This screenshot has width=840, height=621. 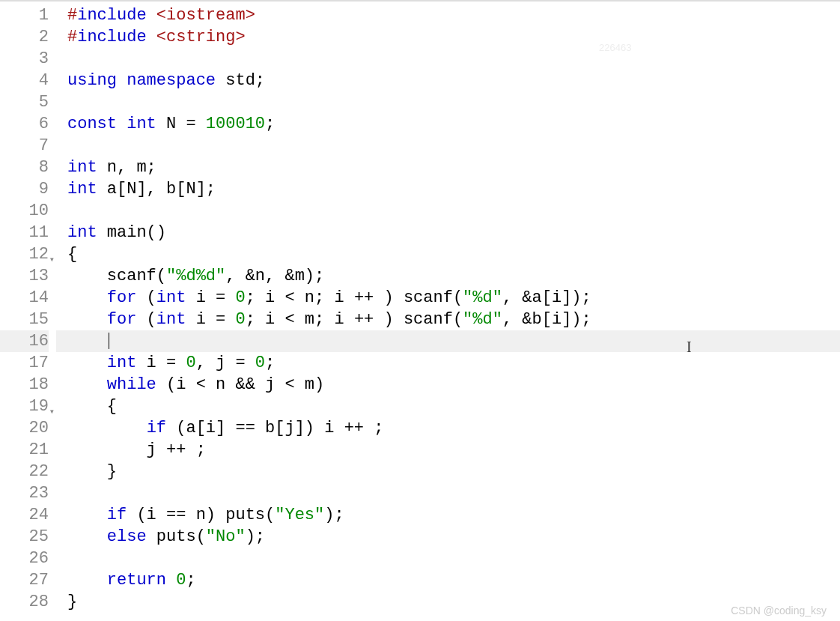 What do you see at coordinates (454, 37) in the screenshot?
I see `code-line: #include <cstring>` at bounding box center [454, 37].